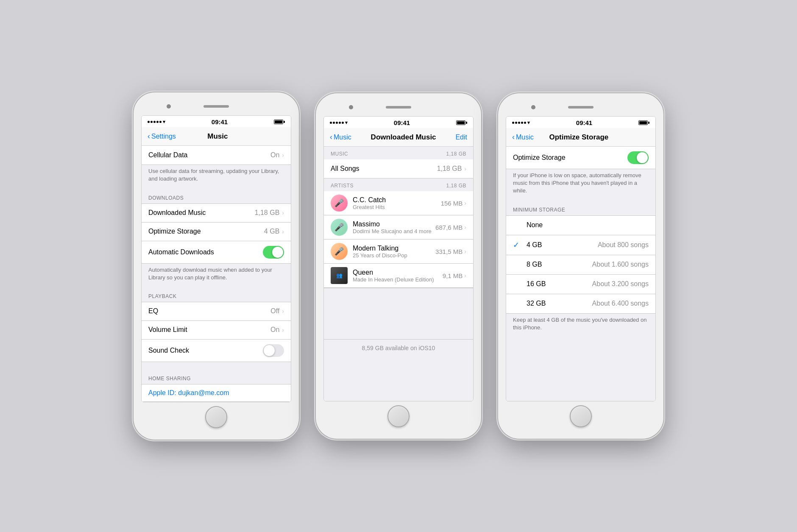 The height and width of the screenshot is (532, 797). Describe the element at coordinates (283, 213) in the screenshot. I see `downloaded-chevron: ›` at that location.